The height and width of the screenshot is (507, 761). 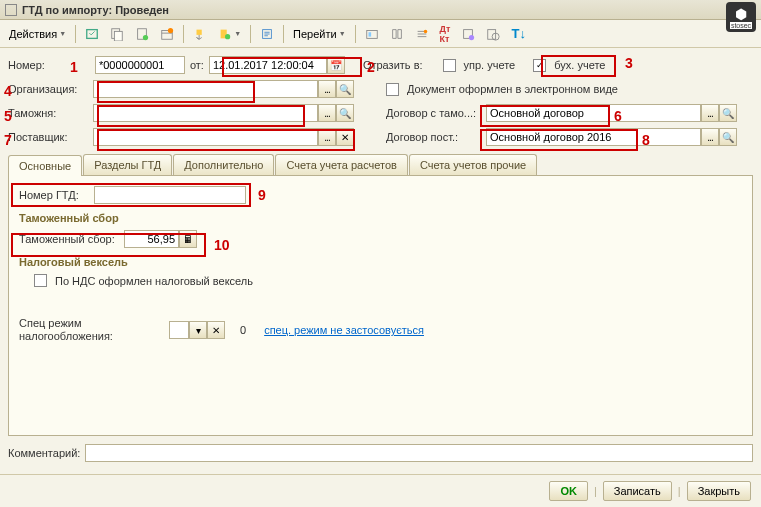 I want to click on toolbar-icon-13: Т↓, so click(x=518, y=34).